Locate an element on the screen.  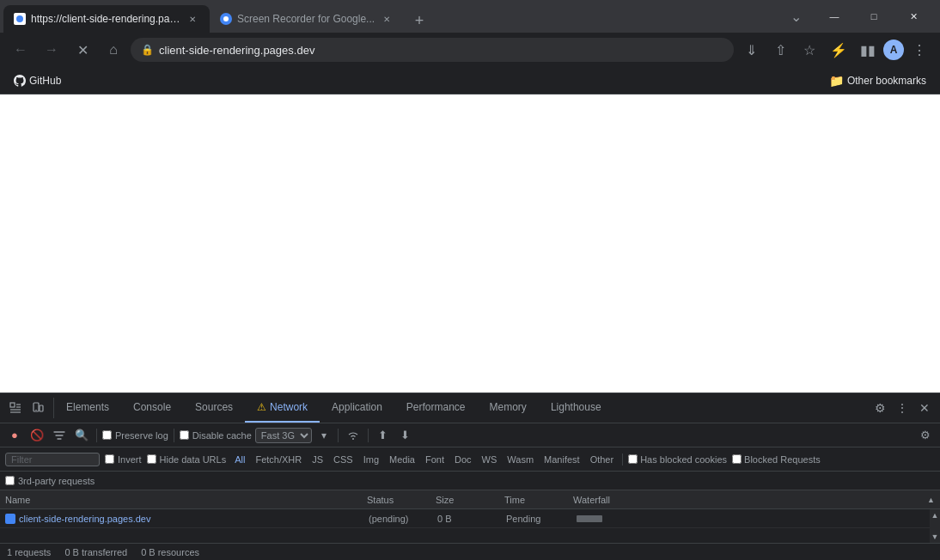
tab-lighthouse: Lighthouse is located at coordinates (576, 408).